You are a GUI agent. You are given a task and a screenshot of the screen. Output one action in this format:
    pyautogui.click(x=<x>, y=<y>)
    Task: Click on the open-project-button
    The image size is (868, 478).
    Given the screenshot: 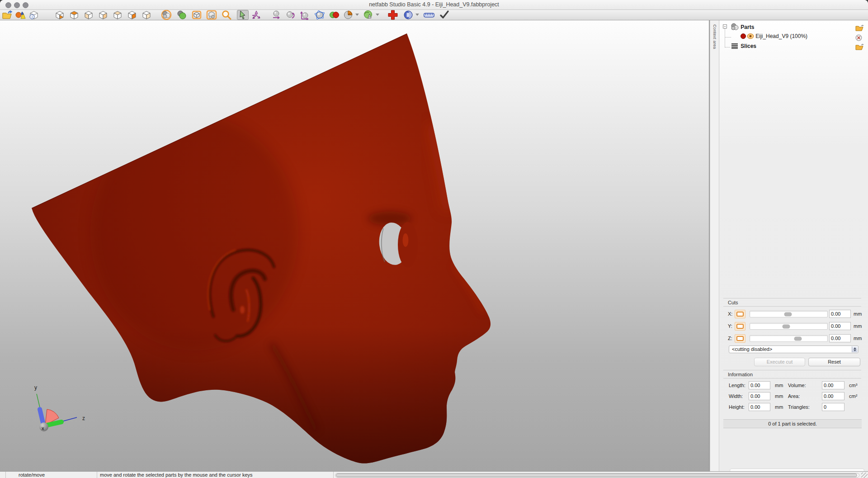 What is the action you would take?
    pyautogui.click(x=7, y=15)
    